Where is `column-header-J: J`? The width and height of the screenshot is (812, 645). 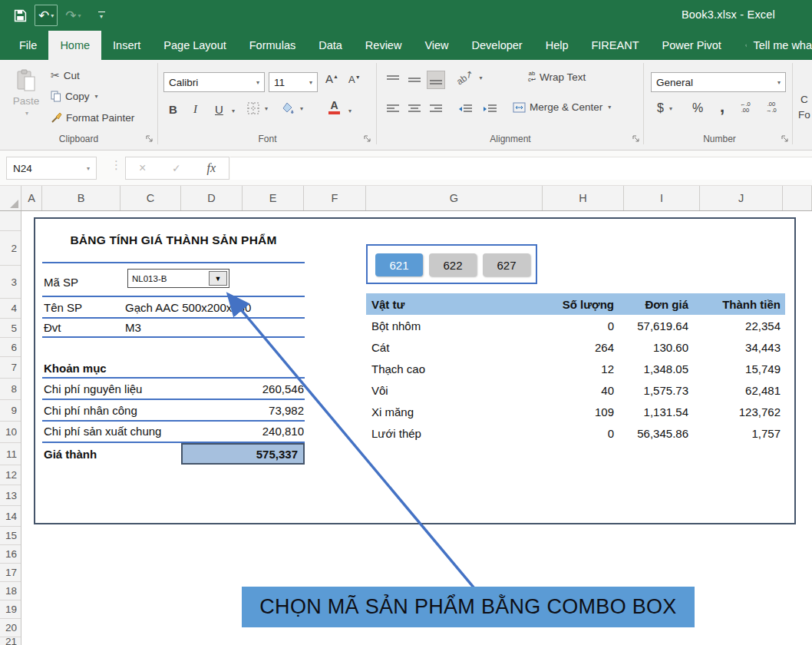
column-header-J: J is located at coordinates (741, 198).